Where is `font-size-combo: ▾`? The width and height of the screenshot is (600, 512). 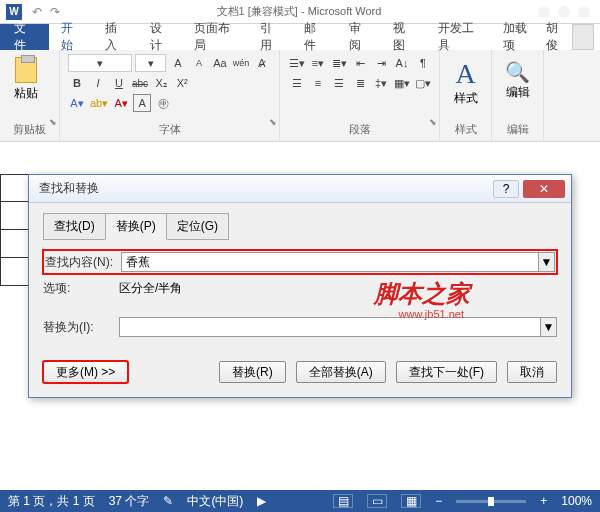
font-size-combo: ▾ is located at coordinates (150, 63).